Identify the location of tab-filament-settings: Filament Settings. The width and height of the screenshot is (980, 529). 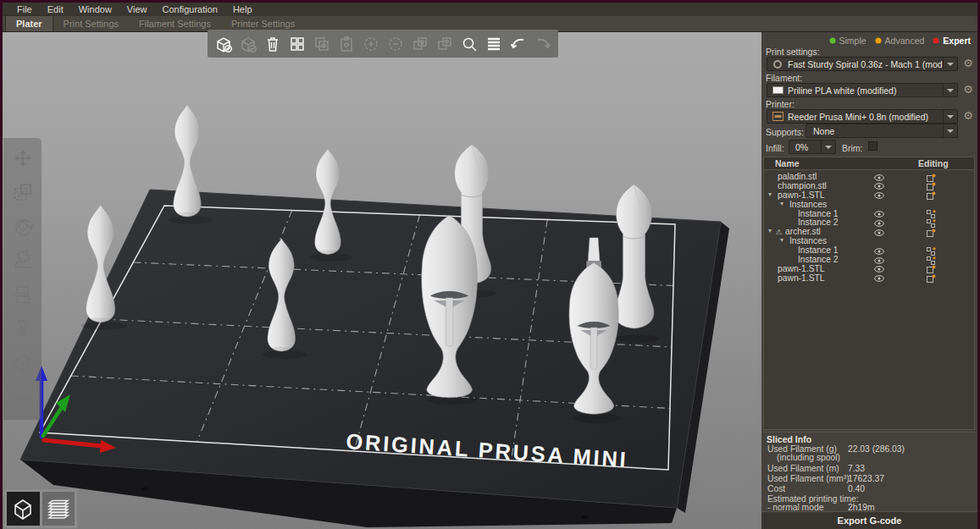
(174, 24).